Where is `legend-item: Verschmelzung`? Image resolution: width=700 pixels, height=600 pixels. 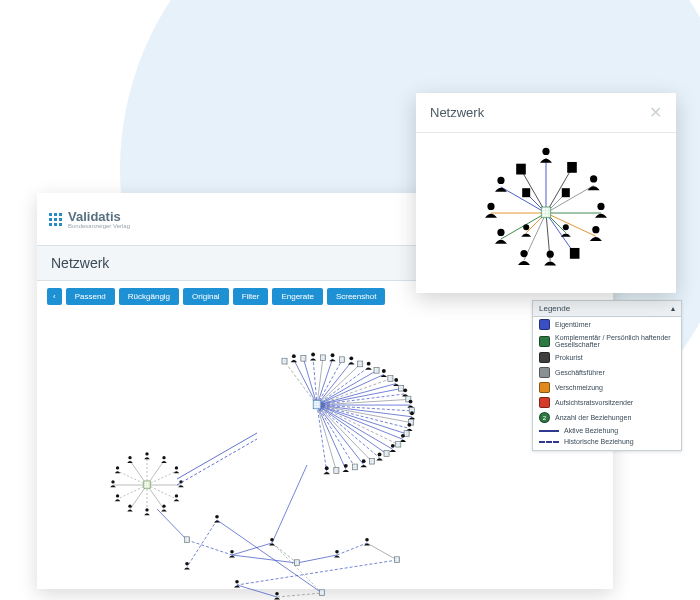 legend-item: Verschmelzung is located at coordinates (607, 388).